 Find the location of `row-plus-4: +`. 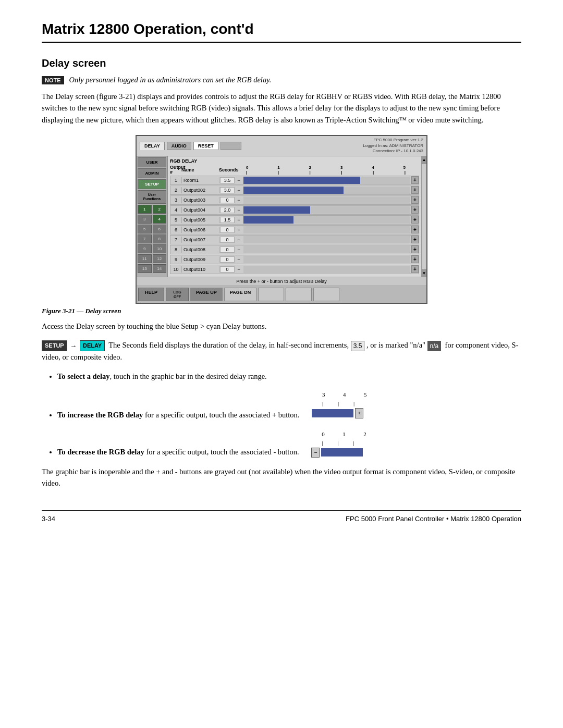

row-plus-4: + is located at coordinates (415, 209).